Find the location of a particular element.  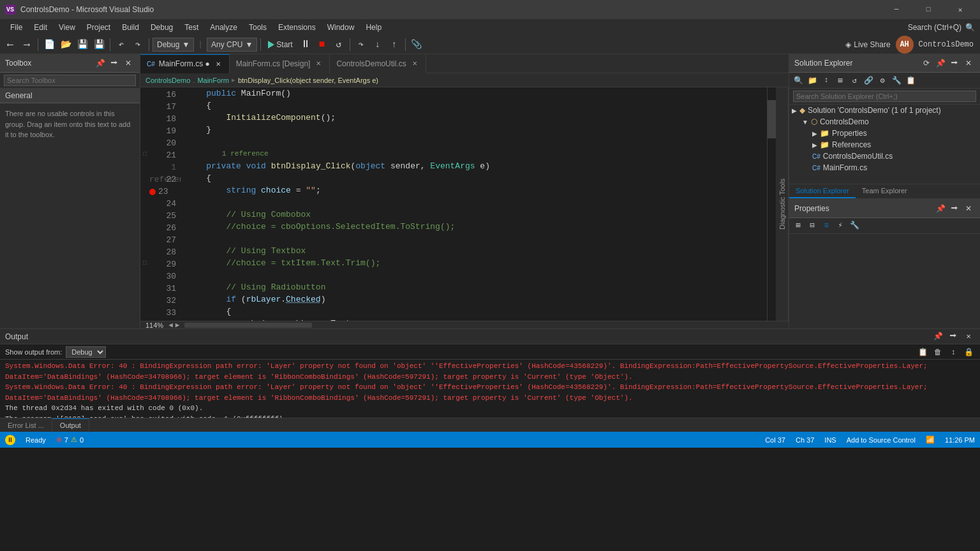

se-tab-solution: Solution Explorer is located at coordinates (822, 191).